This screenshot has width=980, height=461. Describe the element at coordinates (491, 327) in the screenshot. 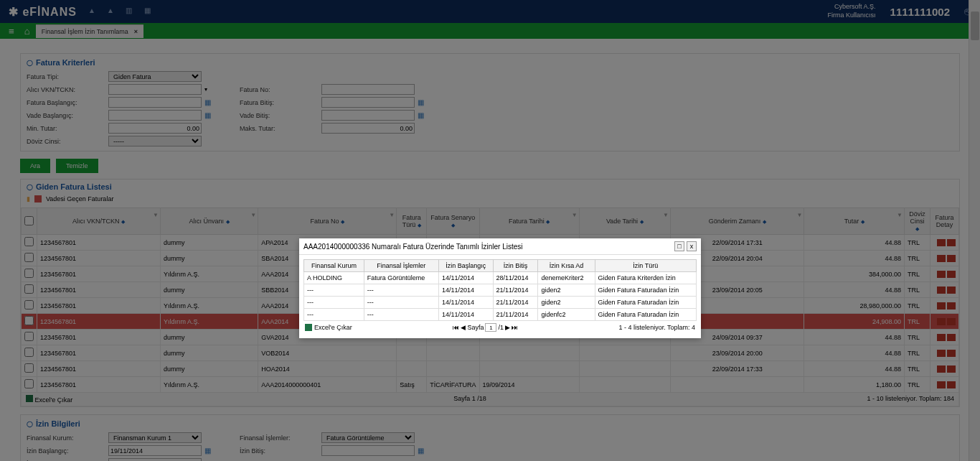

I see `page-input` at that location.